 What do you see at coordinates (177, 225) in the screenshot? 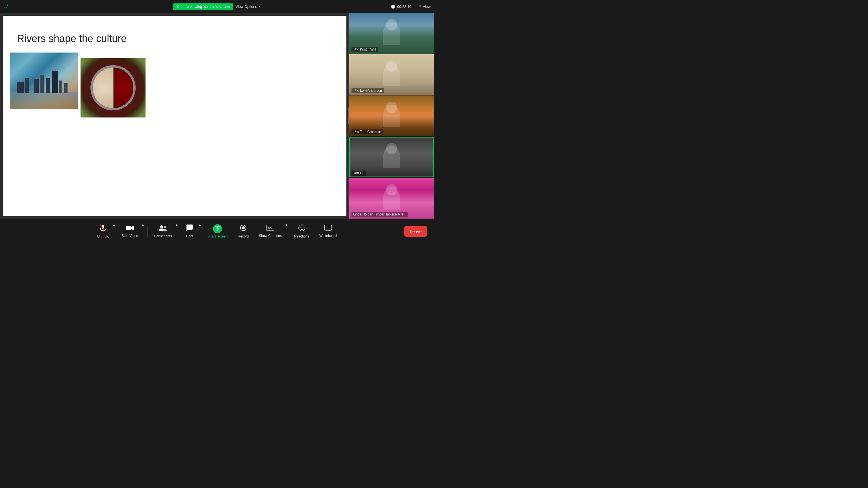
I see `participants-caret-button: ▲` at bounding box center [177, 225].